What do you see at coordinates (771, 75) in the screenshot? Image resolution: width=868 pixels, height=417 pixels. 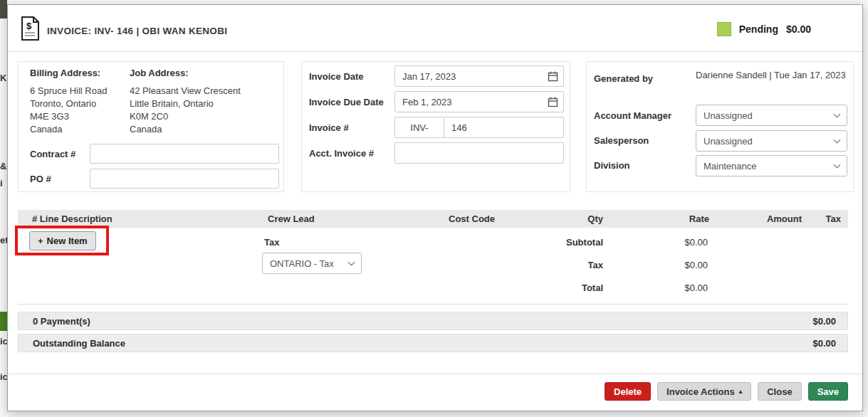 I see `generated-by-value: Darienne Sandell | Tue Jan 17, 2023` at bounding box center [771, 75].